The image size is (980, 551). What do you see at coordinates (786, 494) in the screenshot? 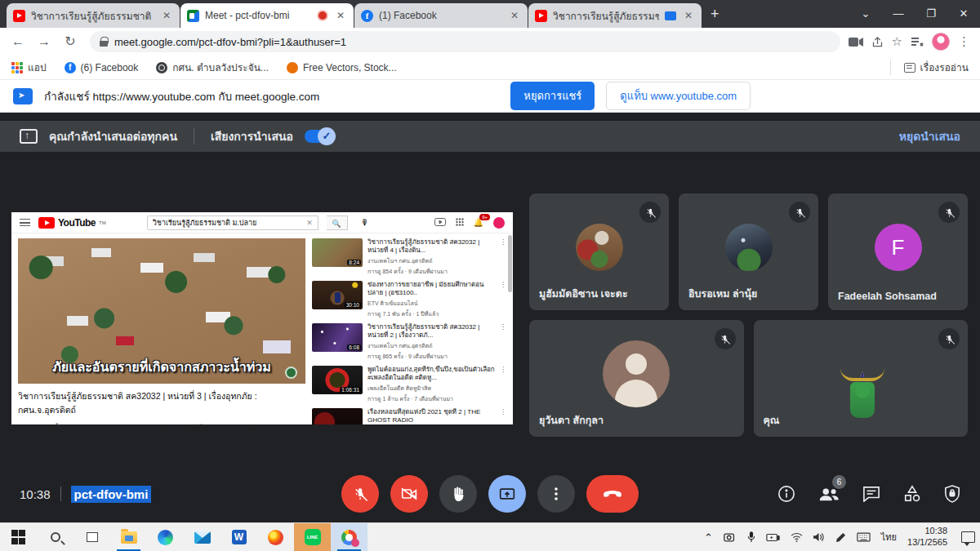
I see `meeting-details-button` at bounding box center [786, 494].